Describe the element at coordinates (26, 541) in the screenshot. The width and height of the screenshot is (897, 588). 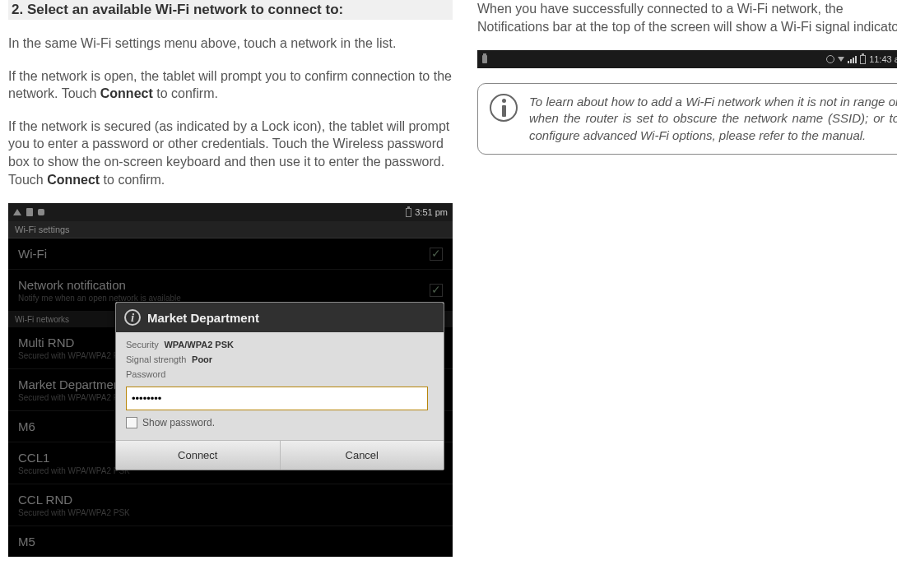
I see `network-name: M5` at that location.